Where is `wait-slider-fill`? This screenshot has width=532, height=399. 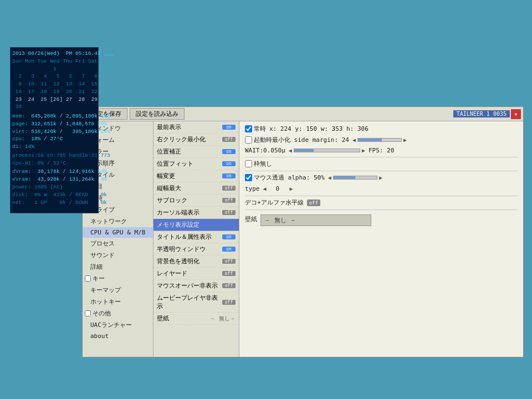
wait-slider-fill is located at coordinates (304, 151).